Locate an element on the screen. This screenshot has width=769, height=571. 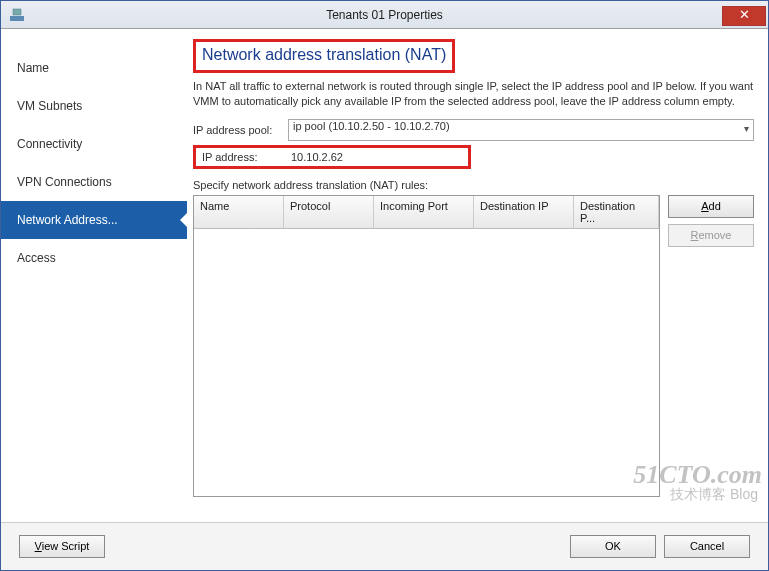
ip-address-value: 10.10.2.62 is located at coordinates (317, 157).